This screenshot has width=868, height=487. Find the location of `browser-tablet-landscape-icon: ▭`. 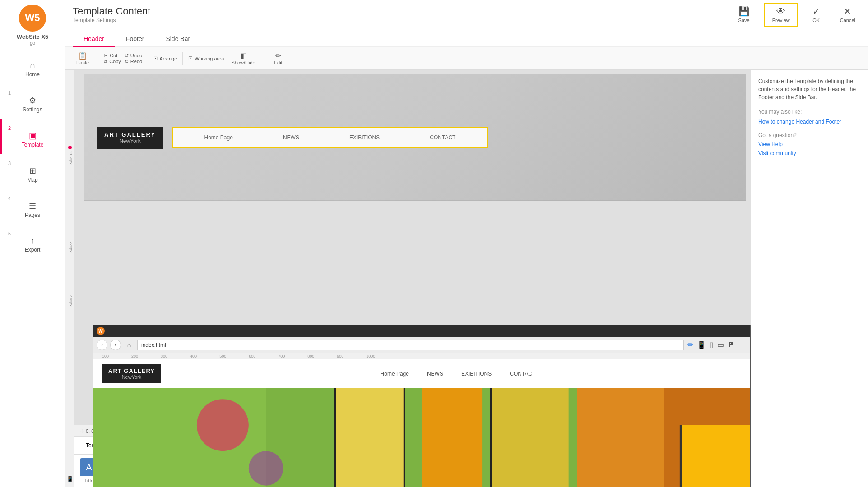

browser-tablet-landscape-icon: ▭ is located at coordinates (720, 345).